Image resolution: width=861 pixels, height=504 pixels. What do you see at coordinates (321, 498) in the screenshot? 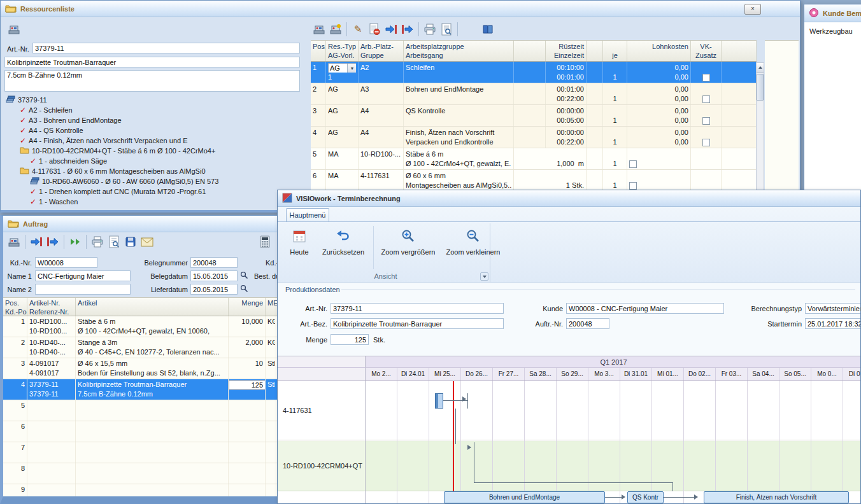
I see `gantt-row-label` at bounding box center [321, 498].